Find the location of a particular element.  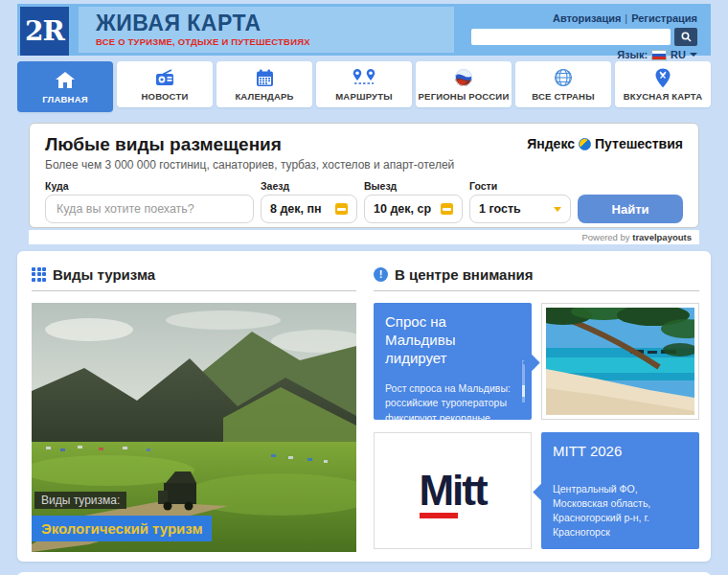

destination-input is located at coordinates (149, 209).